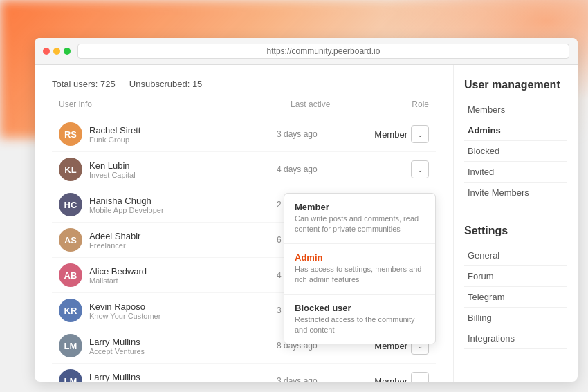 Image resolution: width=588 pixels, height=392 pixels. What do you see at coordinates (112, 166) in the screenshot?
I see `user-name: Ken Lubin` at bounding box center [112, 166].